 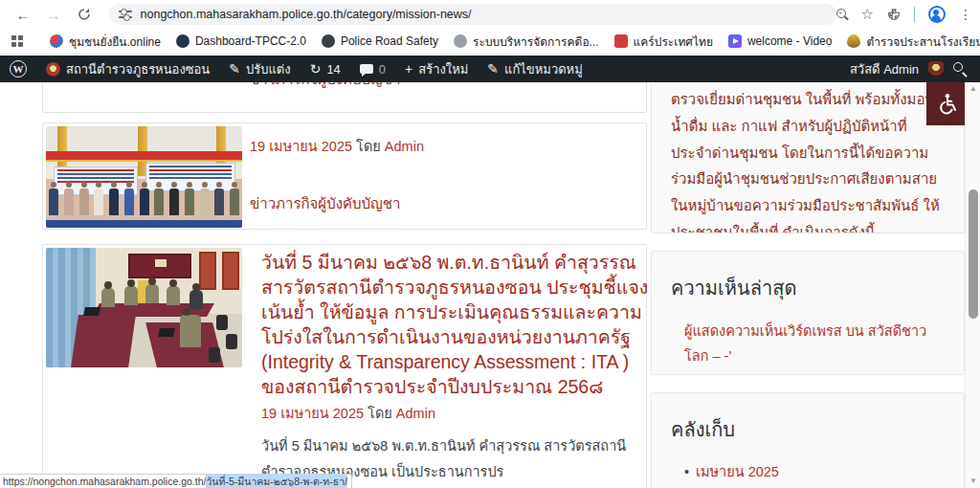 I want to click on comments-menu: 0, so click(x=373, y=69).